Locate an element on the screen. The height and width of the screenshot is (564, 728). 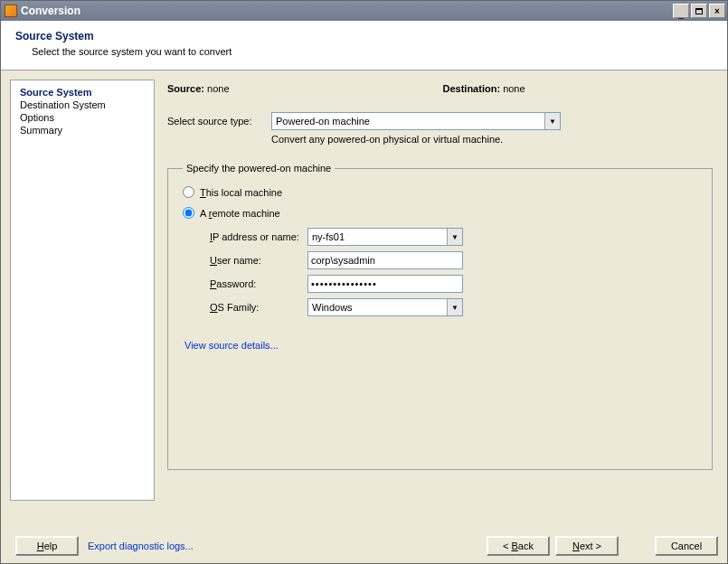
radio-local-row: This local machine is located at coordinates (440, 192).